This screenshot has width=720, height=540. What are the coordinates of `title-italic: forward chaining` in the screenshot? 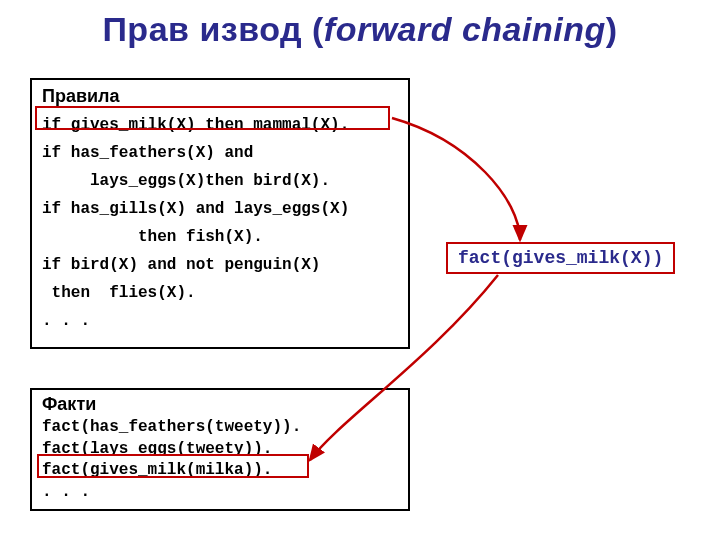 It's located at (465, 29).